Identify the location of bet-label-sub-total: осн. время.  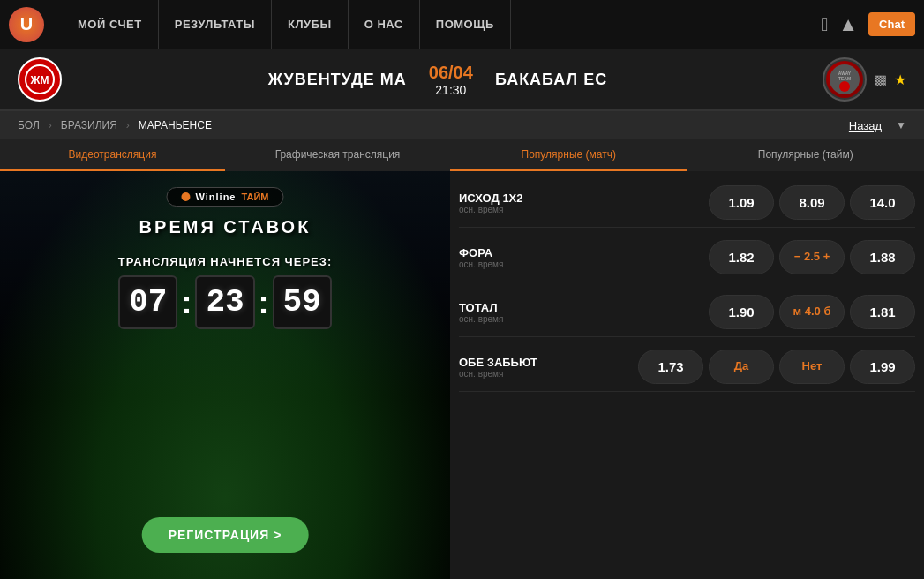
(499, 320).